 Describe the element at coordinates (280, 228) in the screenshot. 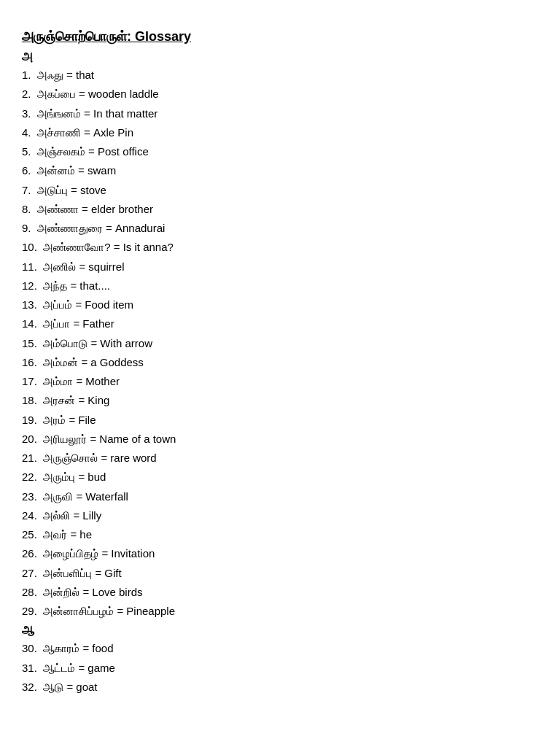

I see `list-item: 9. அண்ணாதுரை = Annadurai` at that location.